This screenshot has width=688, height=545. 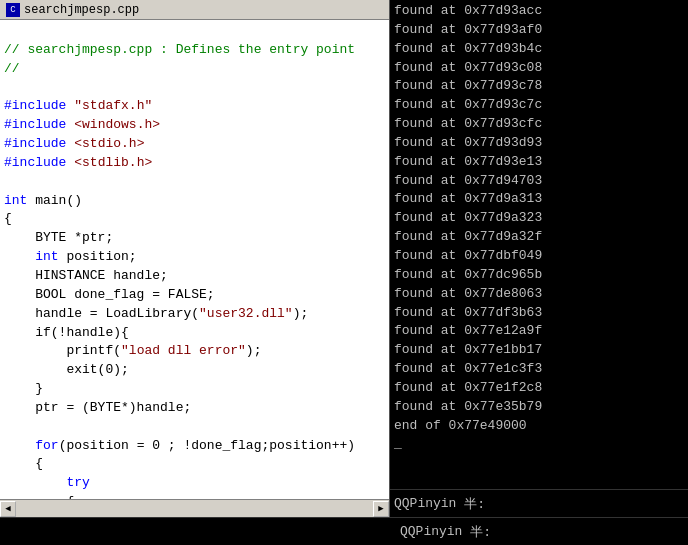 I want to click on bottom-bar-right: QQPinyin 半:, so click(x=539, y=532).